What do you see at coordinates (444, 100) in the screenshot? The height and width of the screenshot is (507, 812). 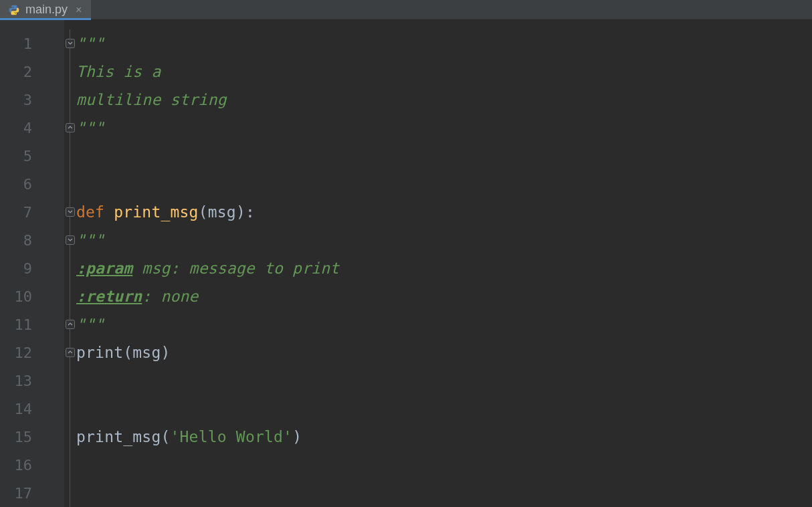 I see `code-line: multiline string` at bounding box center [444, 100].